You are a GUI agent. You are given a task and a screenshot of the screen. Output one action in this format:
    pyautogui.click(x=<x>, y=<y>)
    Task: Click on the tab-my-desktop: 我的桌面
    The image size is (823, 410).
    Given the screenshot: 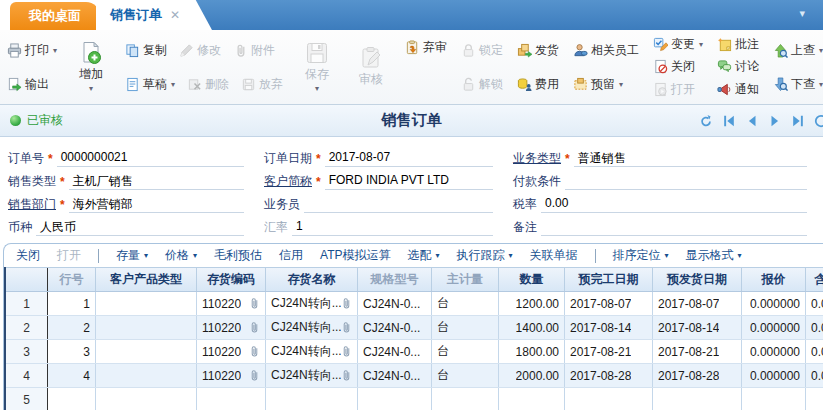 What is the action you would take?
    pyautogui.click(x=55, y=16)
    